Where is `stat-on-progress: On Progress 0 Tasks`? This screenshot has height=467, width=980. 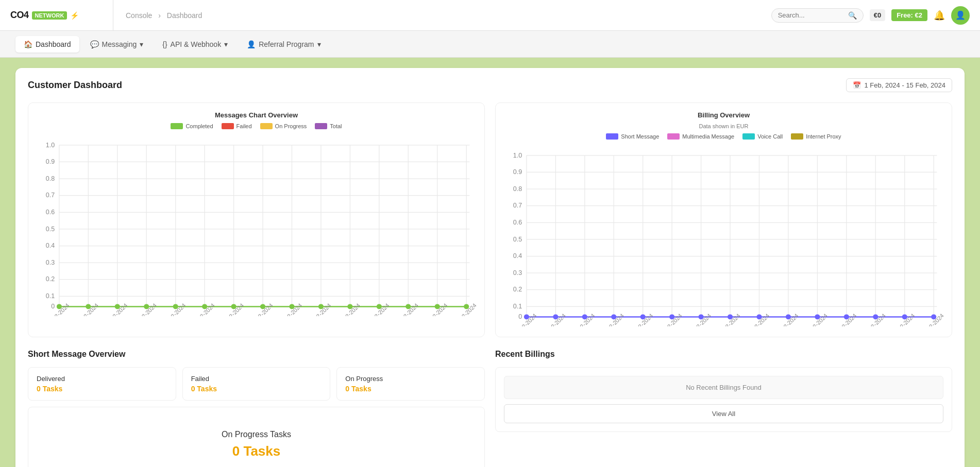 stat-on-progress: On Progress 0 Tasks is located at coordinates (411, 384).